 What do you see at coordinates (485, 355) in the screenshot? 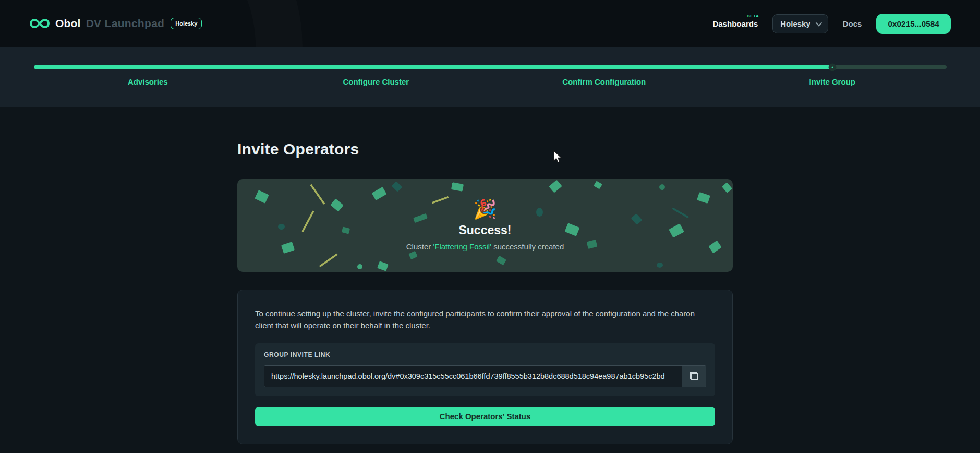
I see `group-invite-link-label: GROUP INVITE LINK` at bounding box center [485, 355].